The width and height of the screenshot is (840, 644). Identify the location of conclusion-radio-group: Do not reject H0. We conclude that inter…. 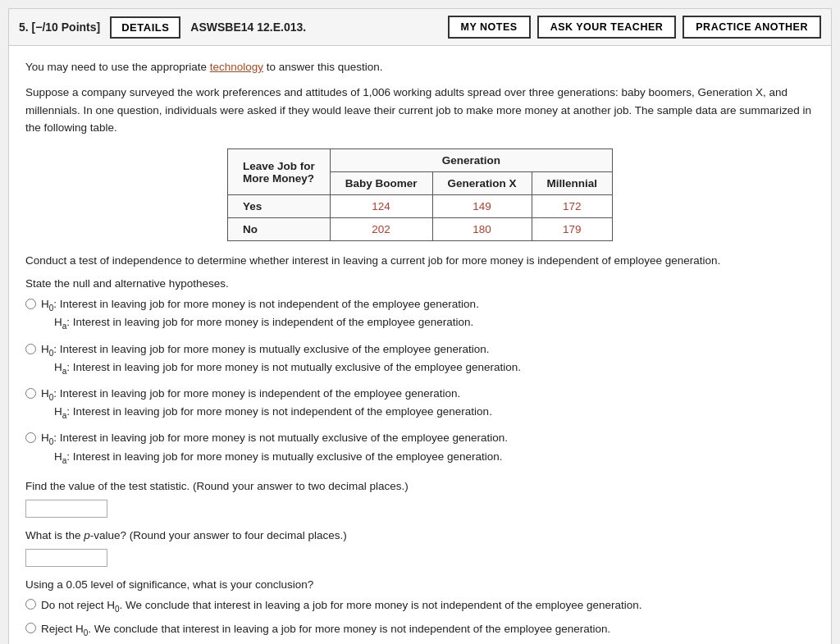
(420, 620).